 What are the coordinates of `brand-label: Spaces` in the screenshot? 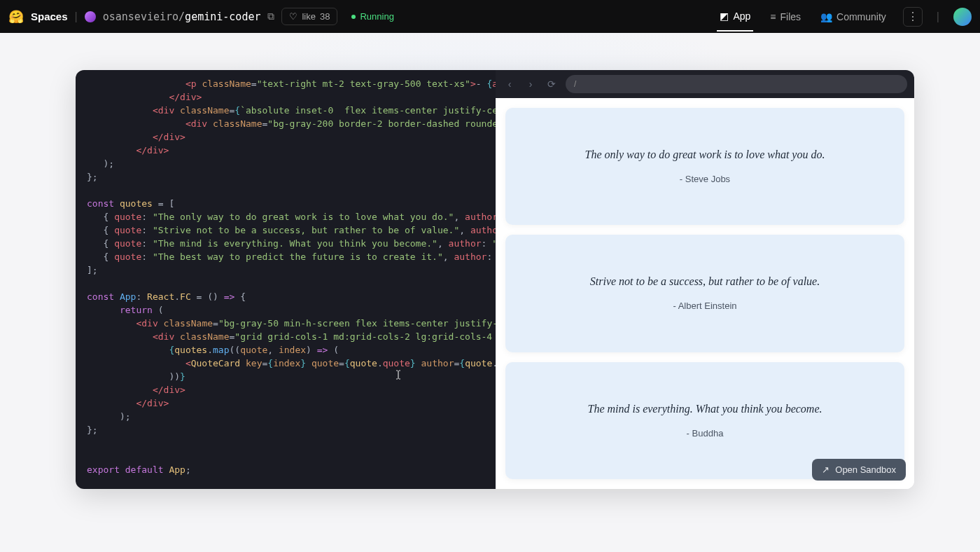 It's located at (49, 17).